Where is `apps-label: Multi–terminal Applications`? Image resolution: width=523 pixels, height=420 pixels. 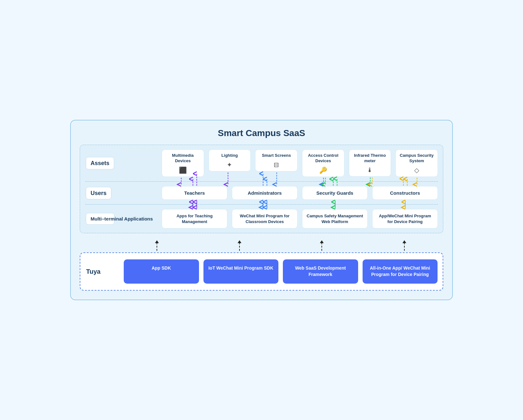 apps-label: Multi–terminal Applications is located at coordinates (100, 219).